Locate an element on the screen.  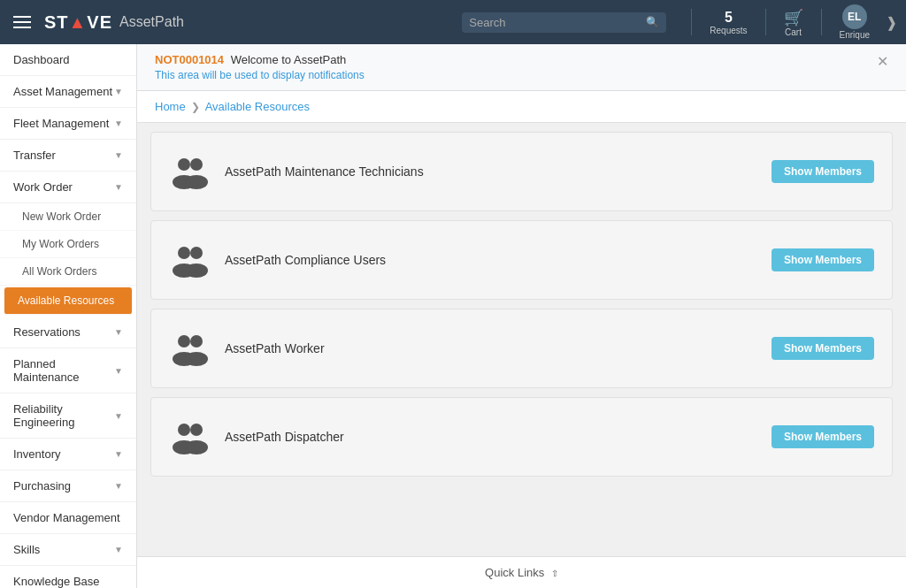
requests-label: Requests is located at coordinates (728, 30).